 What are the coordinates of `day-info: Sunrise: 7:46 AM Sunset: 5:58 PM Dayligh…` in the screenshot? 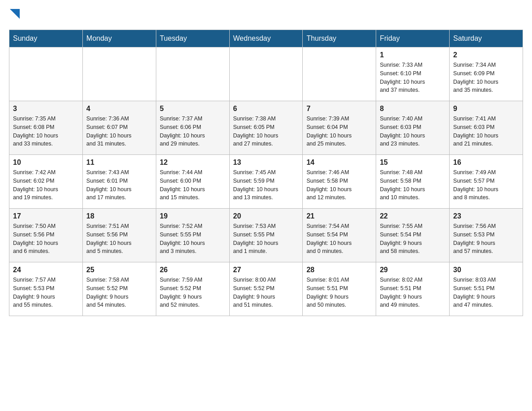 It's located at (339, 185).